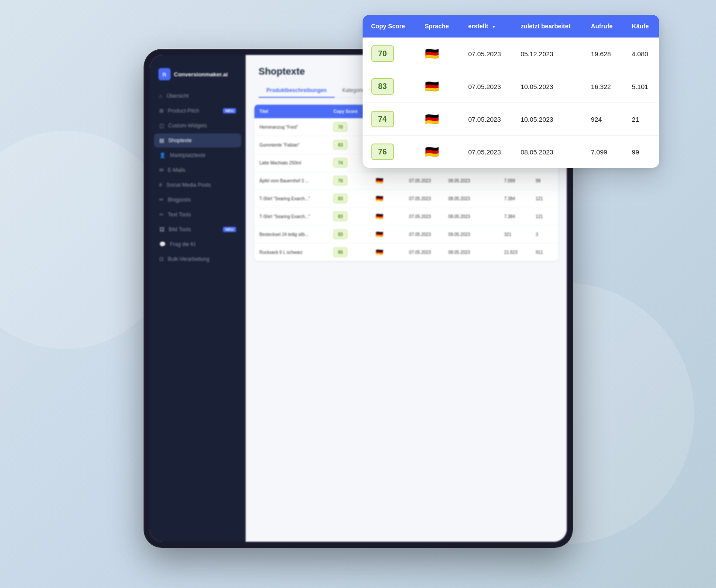  I want to click on popup-score-badge: 76, so click(383, 152).